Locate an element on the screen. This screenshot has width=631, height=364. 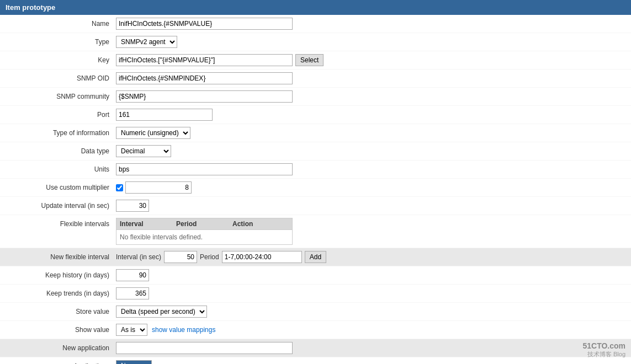
interval-in-sec-label: Interval (in sec) is located at coordinates (139, 257).